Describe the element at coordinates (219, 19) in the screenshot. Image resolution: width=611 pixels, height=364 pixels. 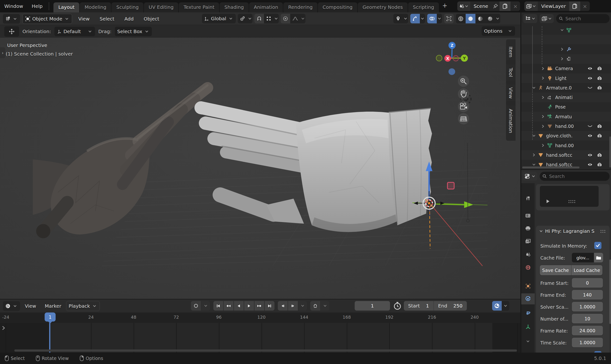
I see `transform-orientation-dropdown: Global` at that location.